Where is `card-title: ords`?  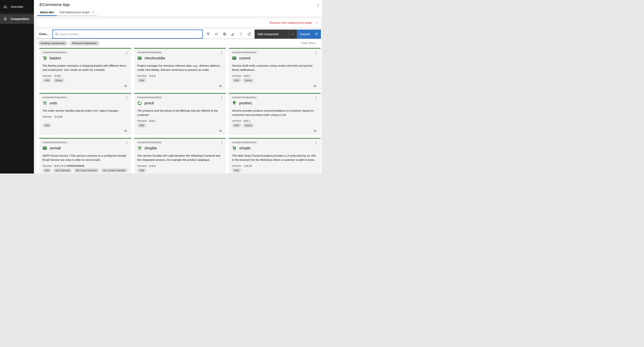 card-title: ords is located at coordinates (54, 103).